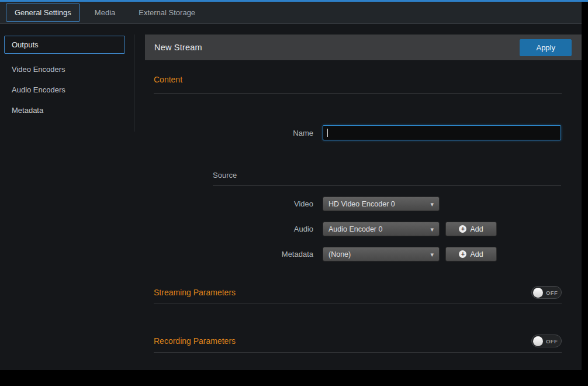  What do you see at coordinates (195, 341) in the screenshot?
I see `recording-parameters-title: Recording Parameters` at bounding box center [195, 341].